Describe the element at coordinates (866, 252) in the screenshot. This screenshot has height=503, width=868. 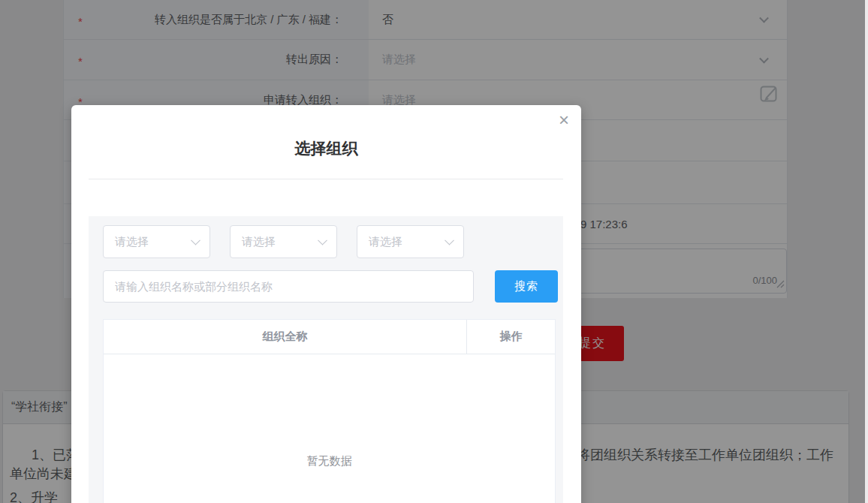
I see `scrollbar` at that location.